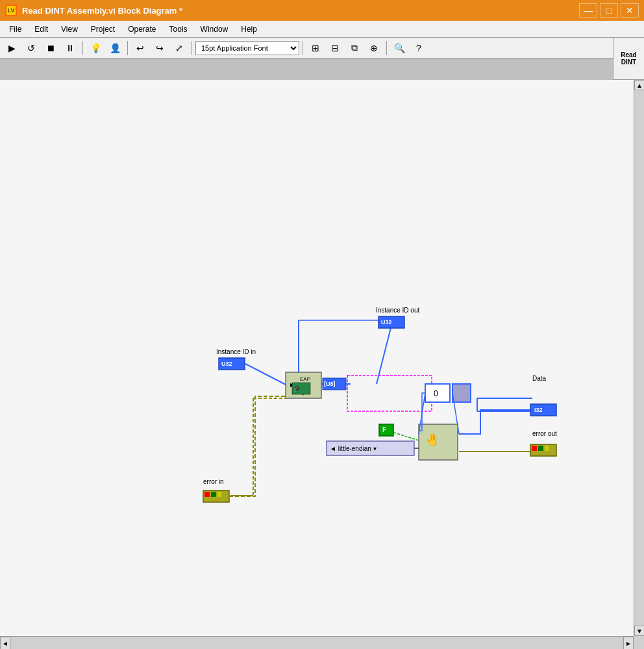  Describe the element at coordinates (142, 29) in the screenshot. I see `menu-operate: Operate` at that location.